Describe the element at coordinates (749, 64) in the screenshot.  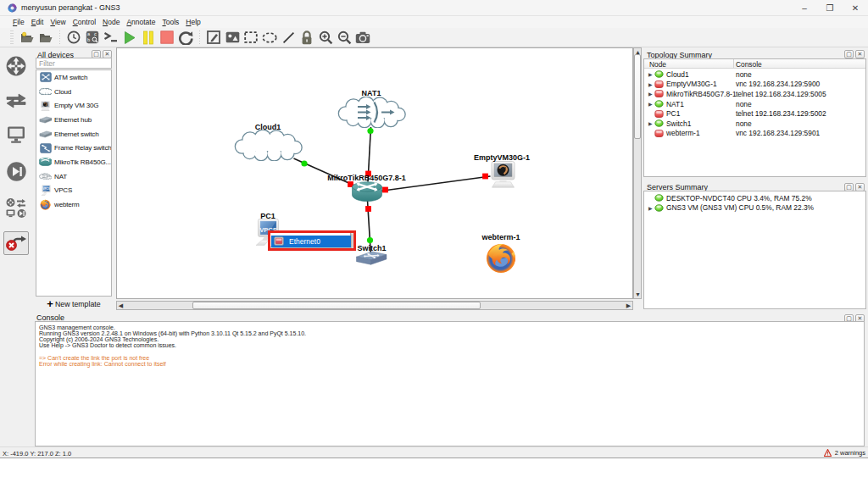
I see `column-header-console: Console` at that location.